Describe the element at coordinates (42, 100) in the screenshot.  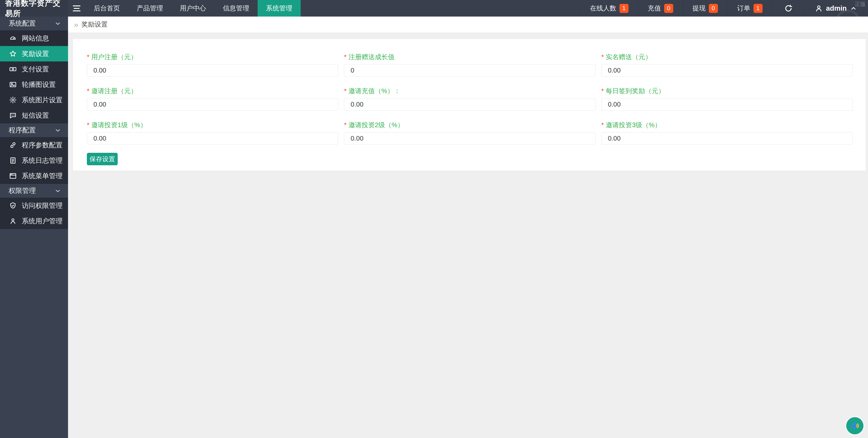
I see `sidebar-item-label: 系统图片设置` at that location.